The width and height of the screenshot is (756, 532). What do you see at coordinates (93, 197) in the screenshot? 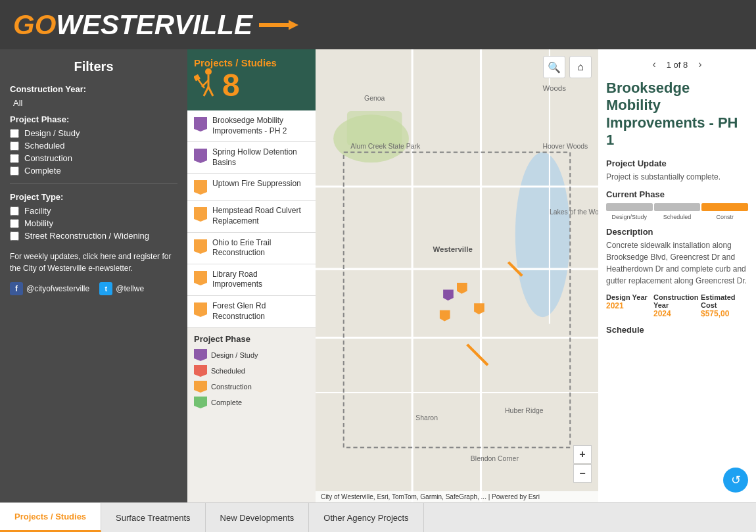
I see `project-type-label: Project Type:` at bounding box center [93, 197].